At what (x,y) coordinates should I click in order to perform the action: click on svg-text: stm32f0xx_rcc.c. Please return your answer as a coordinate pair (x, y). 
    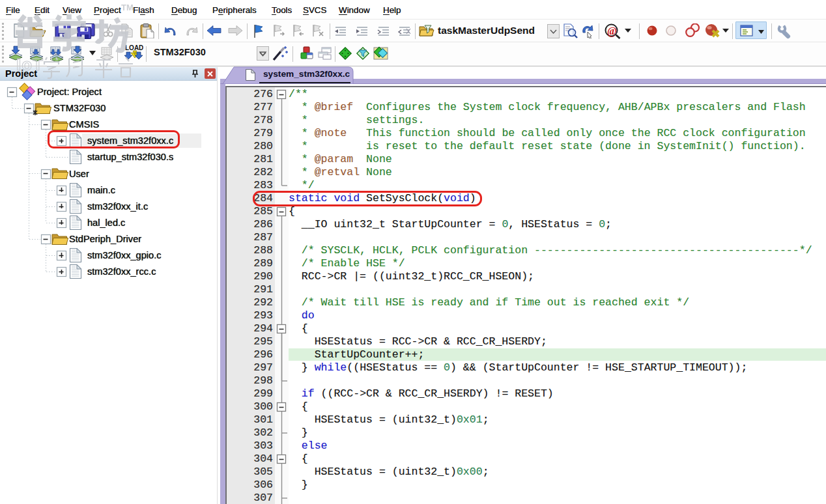
    Looking at the image, I should click on (121, 272).